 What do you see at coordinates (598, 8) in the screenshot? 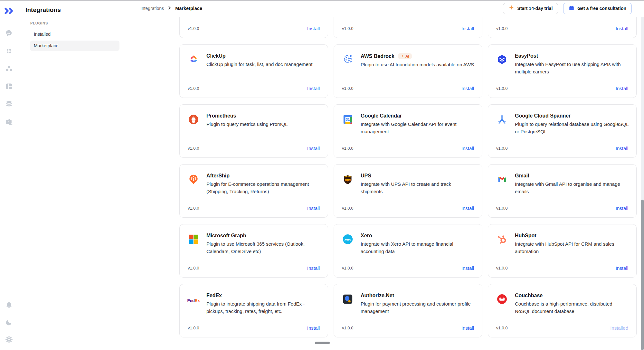
I see `free-consultation-button: Get a free consultation` at bounding box center [598, 8].